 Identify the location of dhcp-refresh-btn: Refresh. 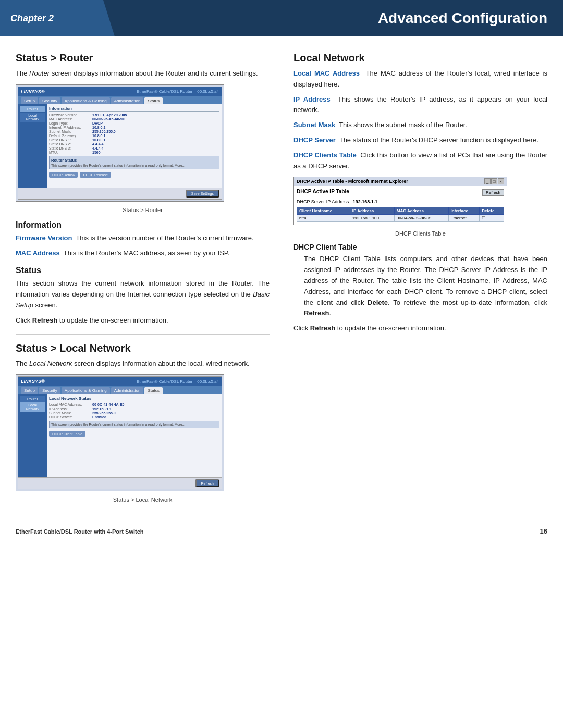
(493, 193).